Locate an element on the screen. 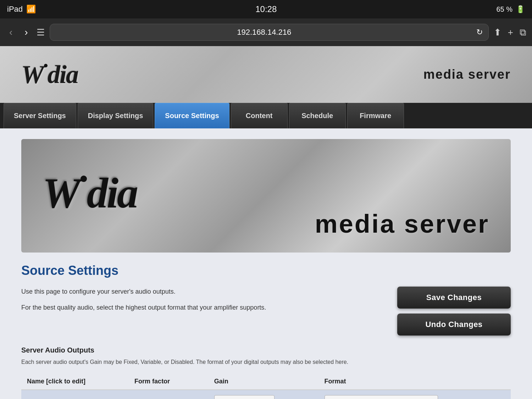  col-format: Format is located at coordinates (415, 382).